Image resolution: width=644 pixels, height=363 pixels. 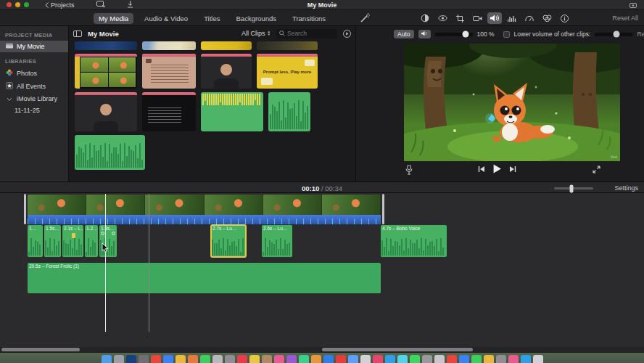 What do you see at coordinates (277, 241) in the screenshot?
I see `audio-clip: 2.6s – Lu…` at bounding box center [277, 241].